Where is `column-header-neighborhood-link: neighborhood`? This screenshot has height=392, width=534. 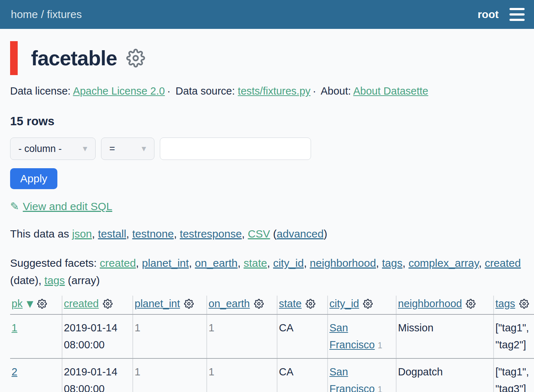
column-header-neighborhood-link: neighborhood is located at coordinates (430, 304).